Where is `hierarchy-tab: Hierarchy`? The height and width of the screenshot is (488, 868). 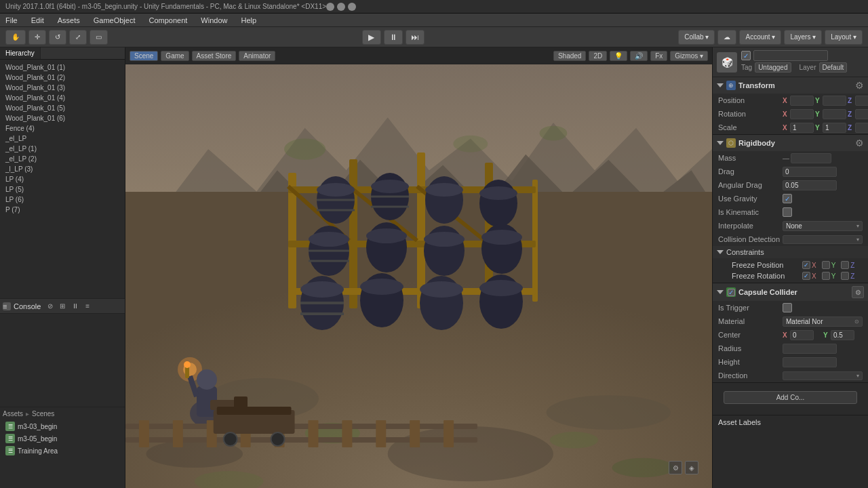 hierarchy-tab: Hierarchy is located at coordinates (20, 53).